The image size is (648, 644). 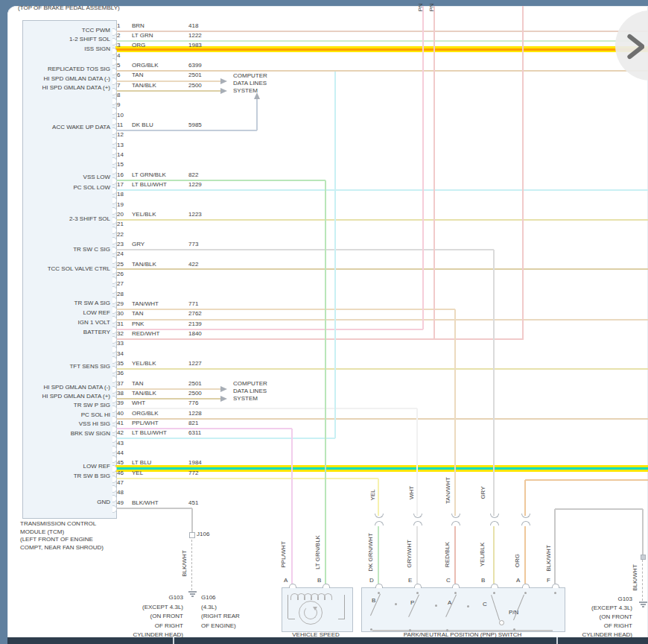 I want to click on pin-entry-arc, so click(x=326, y=586).